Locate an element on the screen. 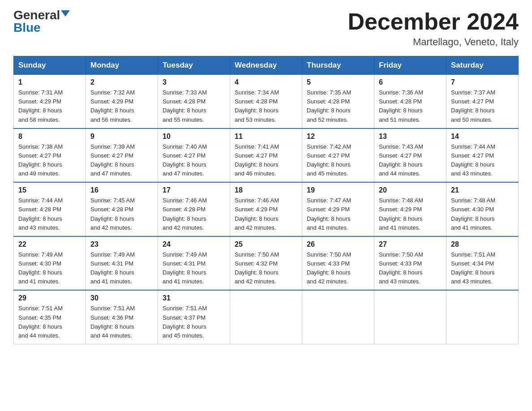 This screenshot has width=532, height=411. calendar-cell: 4Sunrise: 7:34 AM Sunset: 4:28 PM Daylig… is located at coordinates (266, 102).